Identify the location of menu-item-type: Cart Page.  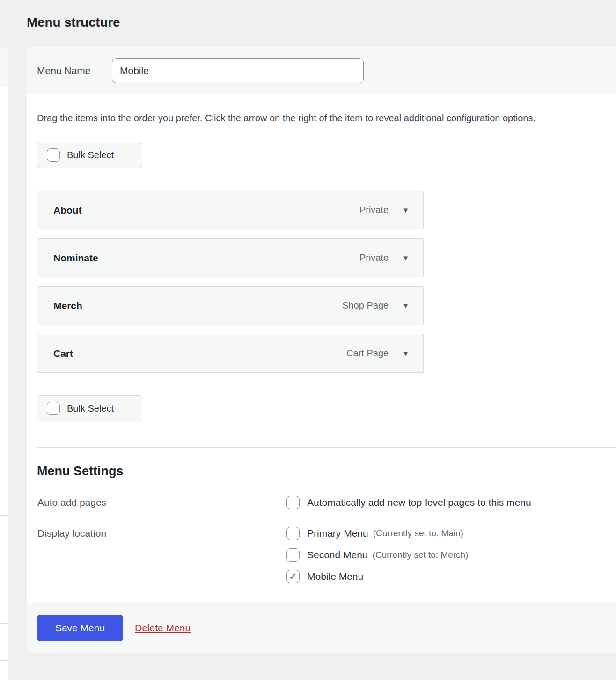
(367, 353).